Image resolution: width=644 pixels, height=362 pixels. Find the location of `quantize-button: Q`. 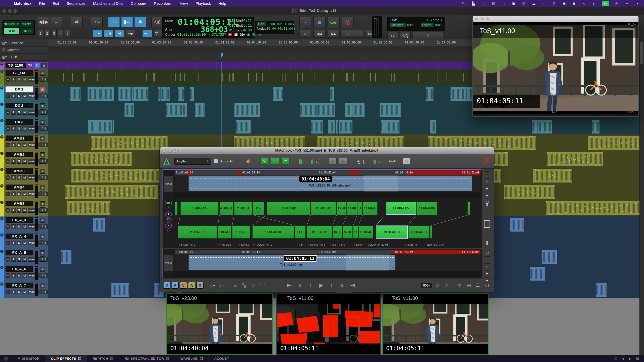

quantize-button: Q is located at coordinates (393, 36).